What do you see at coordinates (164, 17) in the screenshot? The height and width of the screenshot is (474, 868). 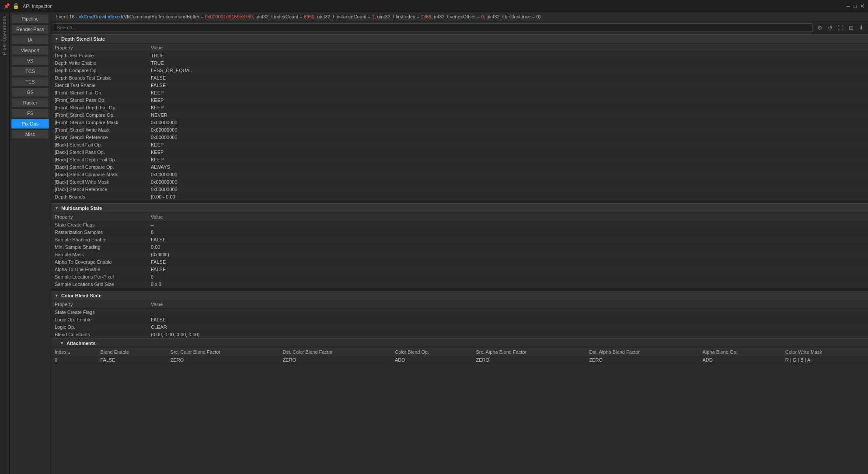 I see `event-params: (VkCommandBuffer commandBuffer =` at bounding box center [164, 17].